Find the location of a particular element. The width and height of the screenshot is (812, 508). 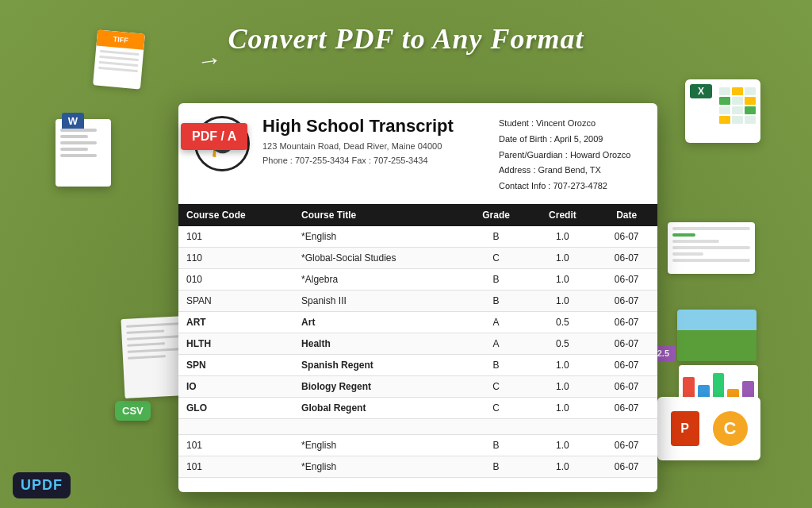

table-row: IO Biology Regent C 1.0 06-07 is located at coordinates (418, 386).